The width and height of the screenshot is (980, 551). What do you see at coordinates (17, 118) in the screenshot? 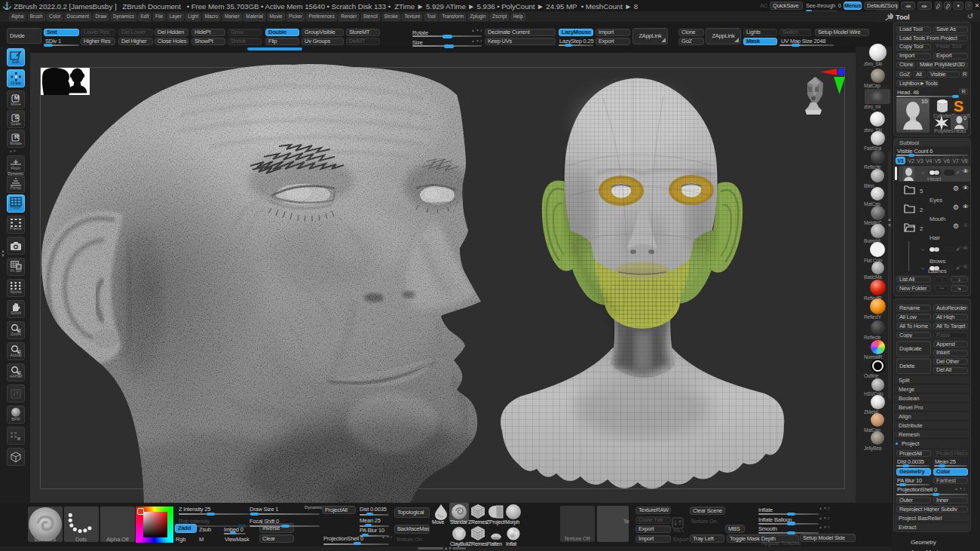
I see `svg-text: S` at bounding box center [17, 118].